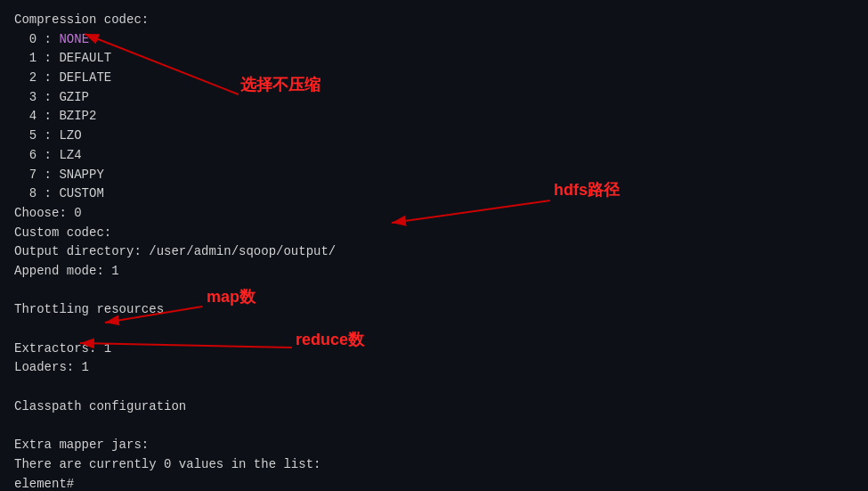  What do you see at coordinates (434, 272) in the screenshot?
I see `line-append-mode: Append mode: 1` at bounding box center [434, 272].